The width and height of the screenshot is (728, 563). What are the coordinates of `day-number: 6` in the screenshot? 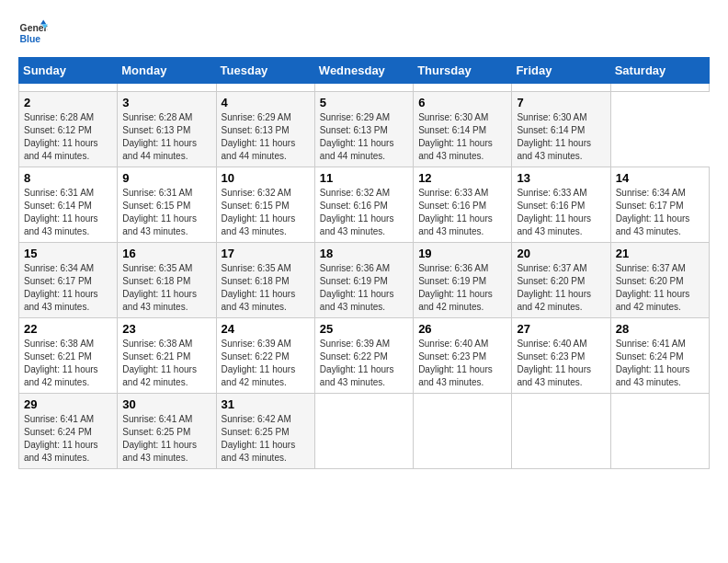 It's located at (462, 103).